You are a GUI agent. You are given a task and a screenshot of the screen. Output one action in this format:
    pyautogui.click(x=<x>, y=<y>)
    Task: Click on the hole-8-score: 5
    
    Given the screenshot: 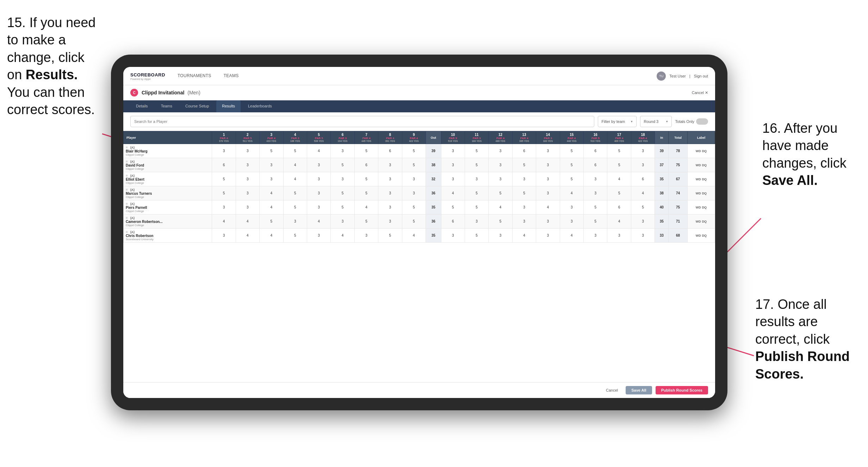 What is the action you would take?
    pyautogui.click(x=390, y=236)
    